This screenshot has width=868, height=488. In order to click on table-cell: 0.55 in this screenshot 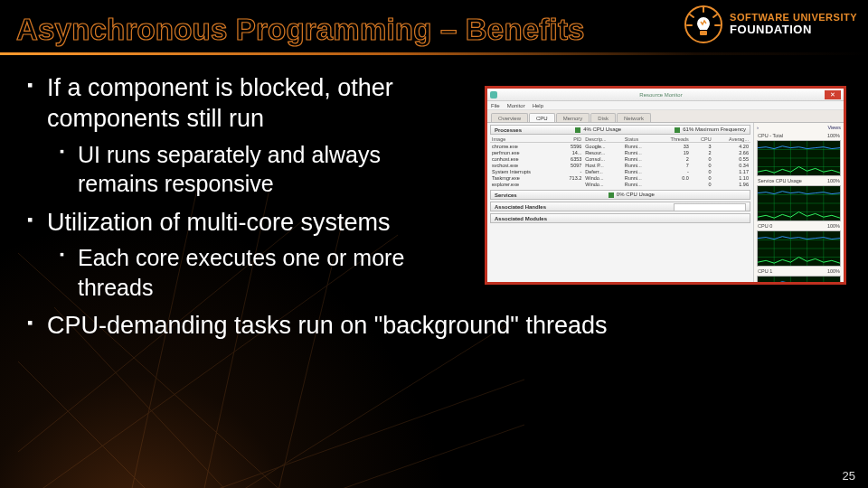, I will do `click(732, 159)`.